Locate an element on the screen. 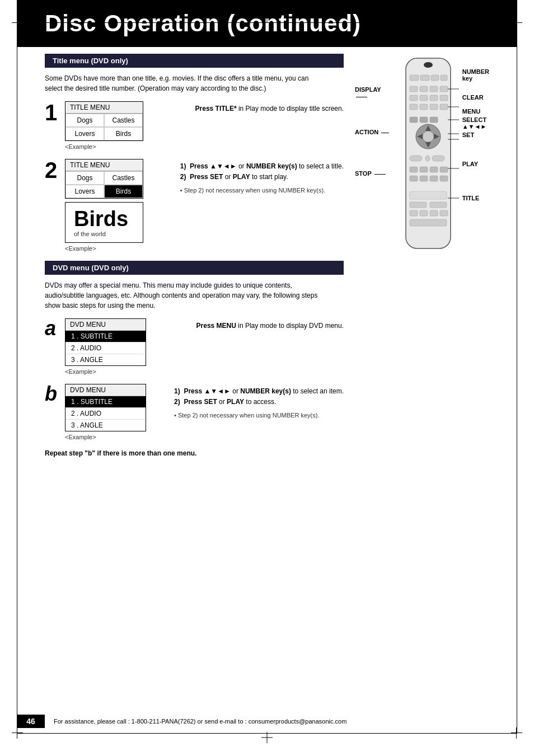 Image resolution: width=534 pixels, height=756 pixels. step-1-number: 1 is located at coordinates (53, 112).